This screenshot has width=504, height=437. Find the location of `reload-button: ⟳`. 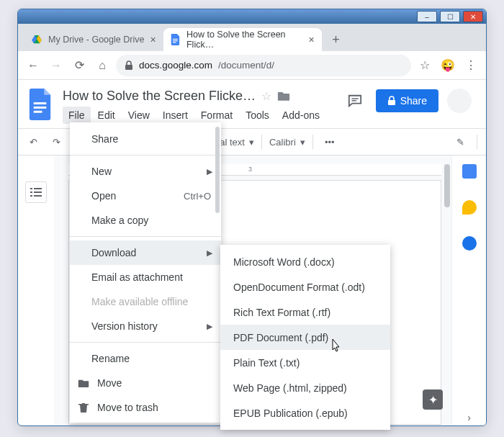

reload-button: ⟳ is located at coordinates (79, 66).